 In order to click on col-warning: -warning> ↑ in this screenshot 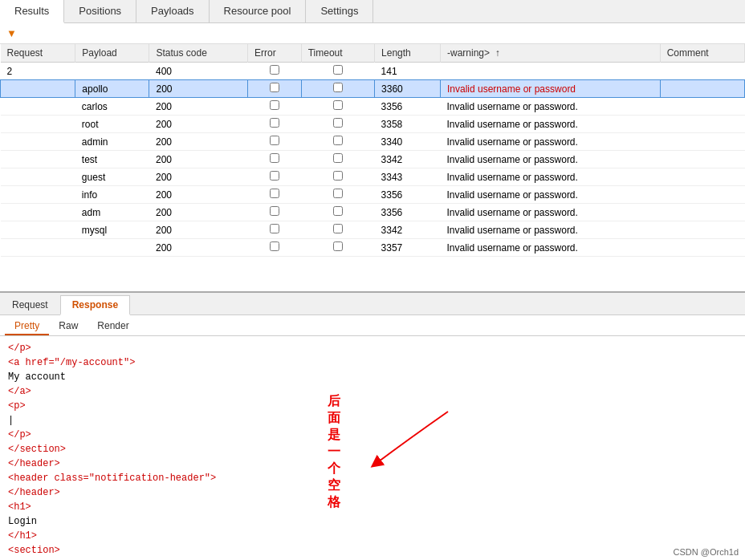, I will do `click(550, 53)`.